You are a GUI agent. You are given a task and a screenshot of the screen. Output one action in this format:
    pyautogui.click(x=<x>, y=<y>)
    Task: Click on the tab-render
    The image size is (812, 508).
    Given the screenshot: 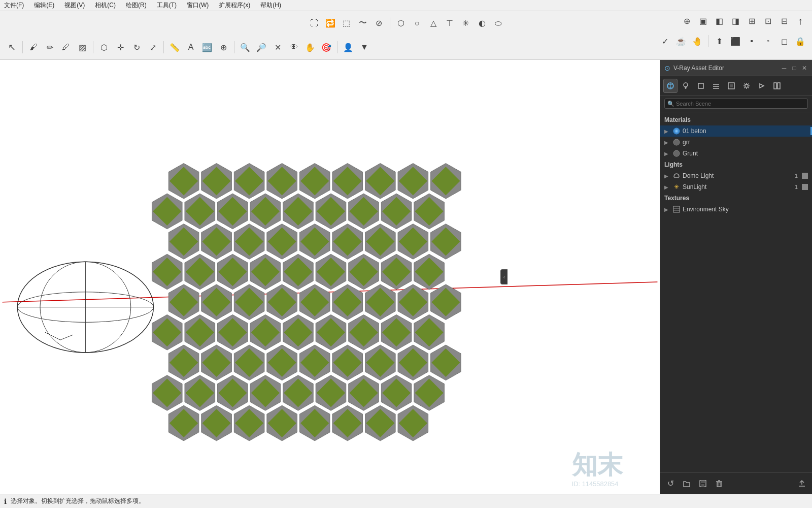 What is the action you would take?
    pyautogui.click(x=762, y=86)
    